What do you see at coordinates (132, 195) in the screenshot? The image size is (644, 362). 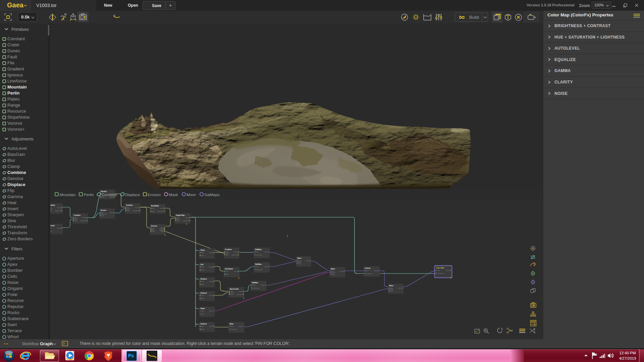 I see `svg-text: Displace` at bounding box center [132, 195].